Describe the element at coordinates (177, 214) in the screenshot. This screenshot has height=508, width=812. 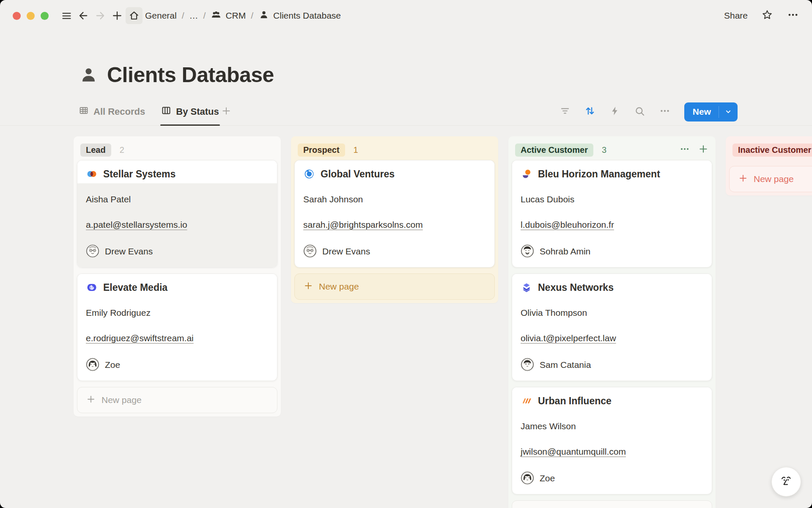
I see `record-card: Stellar Systems Aisha Patel a.patel@stel…` at that location.